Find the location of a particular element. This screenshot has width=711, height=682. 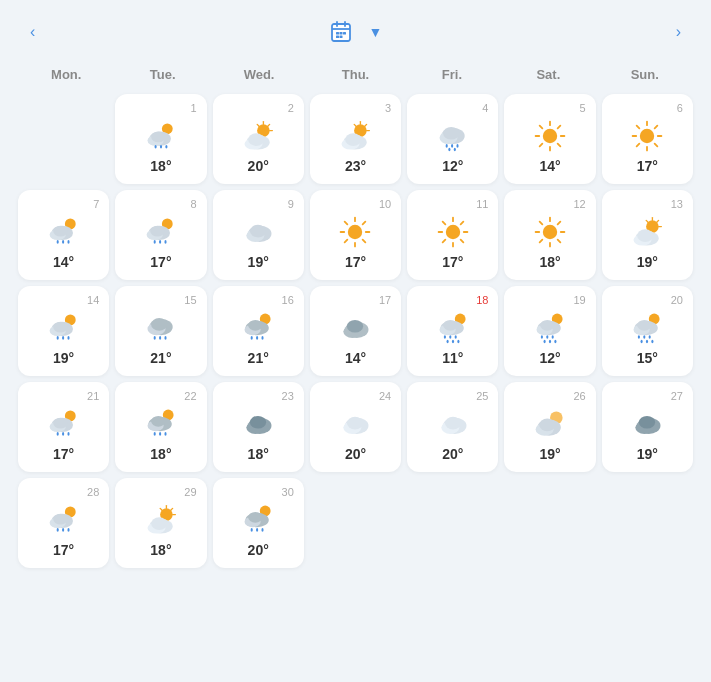

day-cell: 2 20° is located at coordinates (258, 139).